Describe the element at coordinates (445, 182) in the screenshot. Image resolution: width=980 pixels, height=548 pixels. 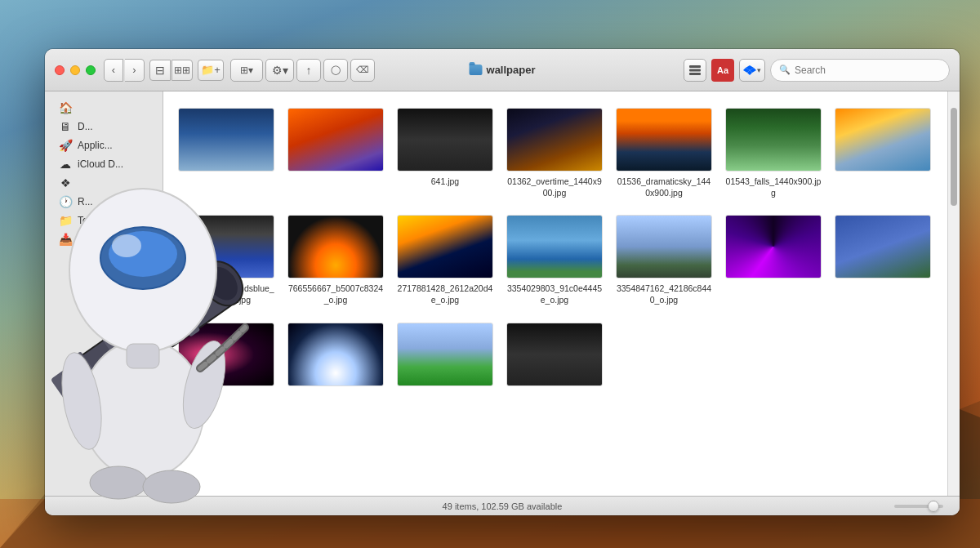
I see `file-name: 641.jpg` at that location.